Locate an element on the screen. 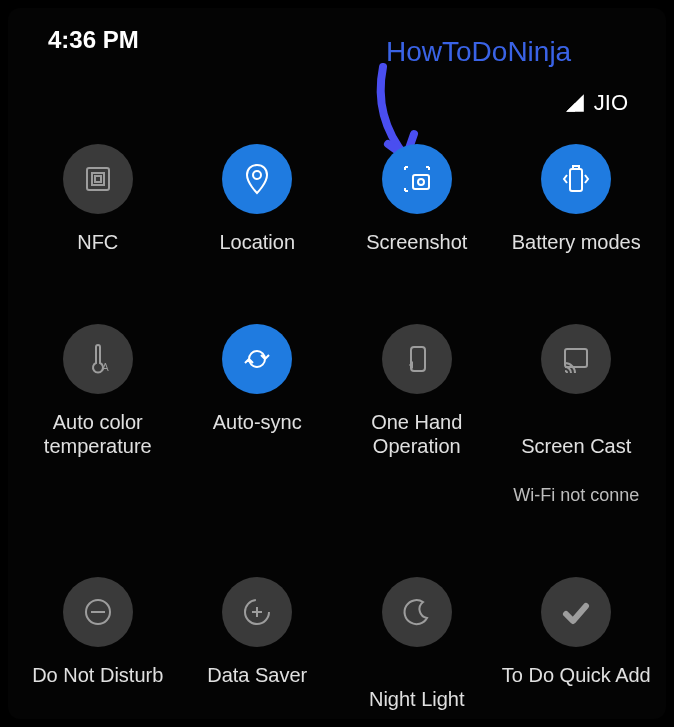  thermometer-icon: A is located at coordinates (98, 359).